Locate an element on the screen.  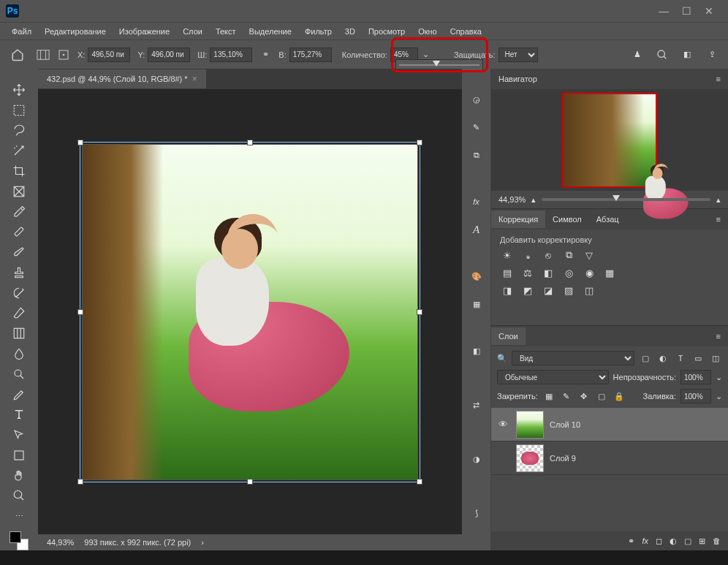
menu-filter: Фильтр is located at coordinates (319, 31).